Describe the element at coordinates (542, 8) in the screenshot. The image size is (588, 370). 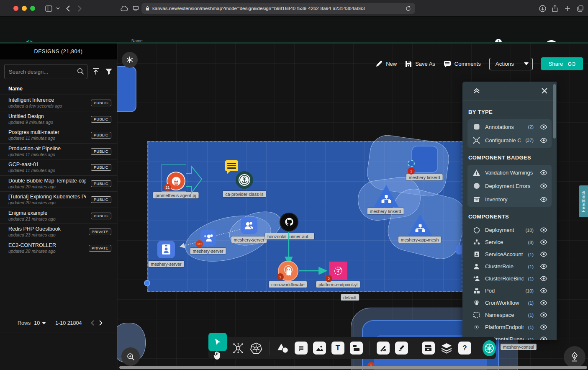
I see `downloads-icon` at that location.